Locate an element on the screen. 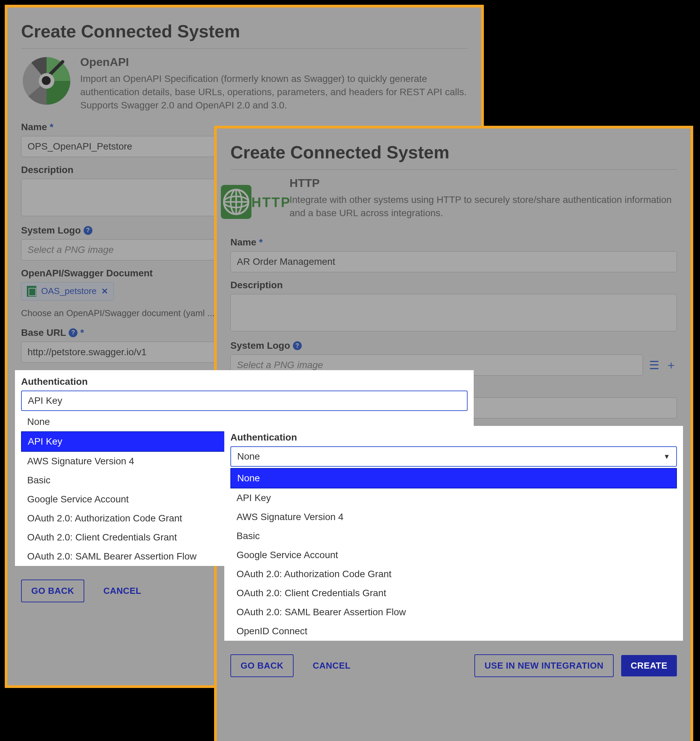  description-input is located at coordinates (454, 313).